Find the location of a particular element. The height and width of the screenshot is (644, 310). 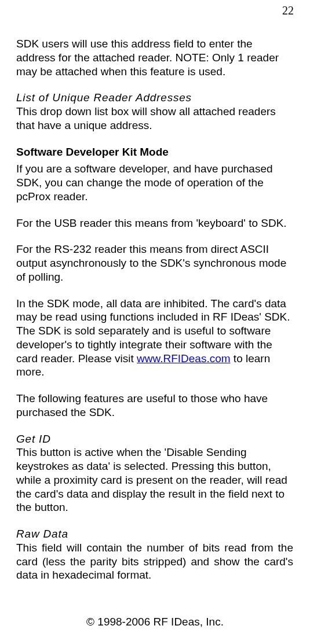

paragraph-get-id: This button is active when the 'Disable … is located at coordinates (155, 480).